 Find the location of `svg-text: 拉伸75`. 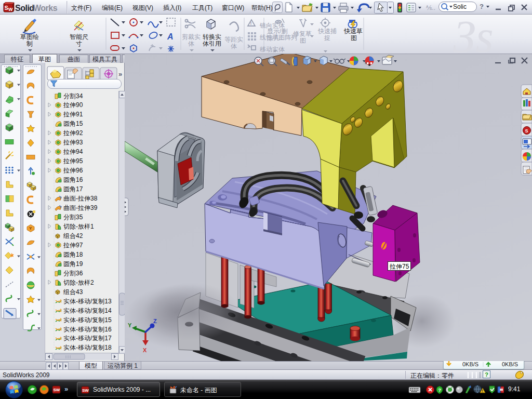

svg-text: 拉伸75 is located at coordinates (399, 267).